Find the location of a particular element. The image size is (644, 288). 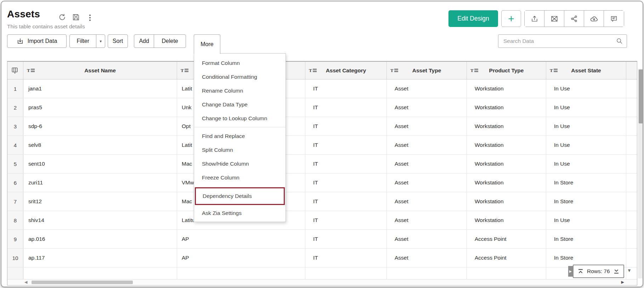

go-to-top-icon is located at coordinates (581, 271).